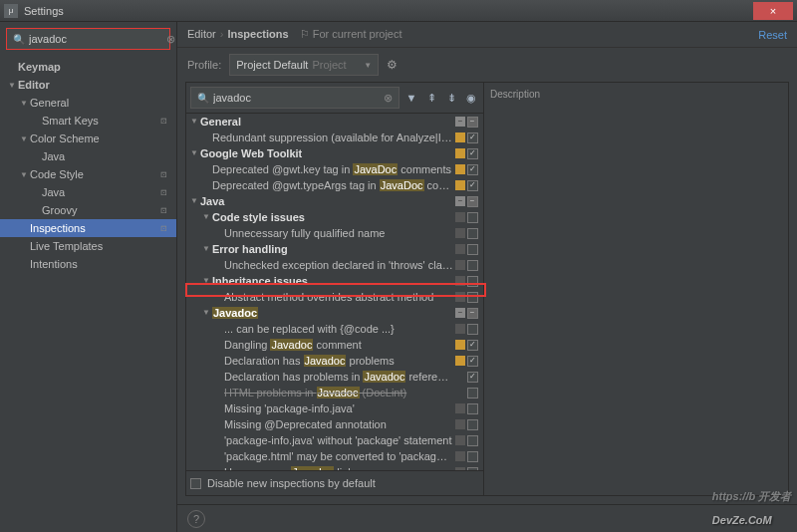 This screenshot has height=532, width=797. Describe the element at coordinates (291, 483) in the screenshot. I see `disable-new-label: Disable new inspections by default` at that location.